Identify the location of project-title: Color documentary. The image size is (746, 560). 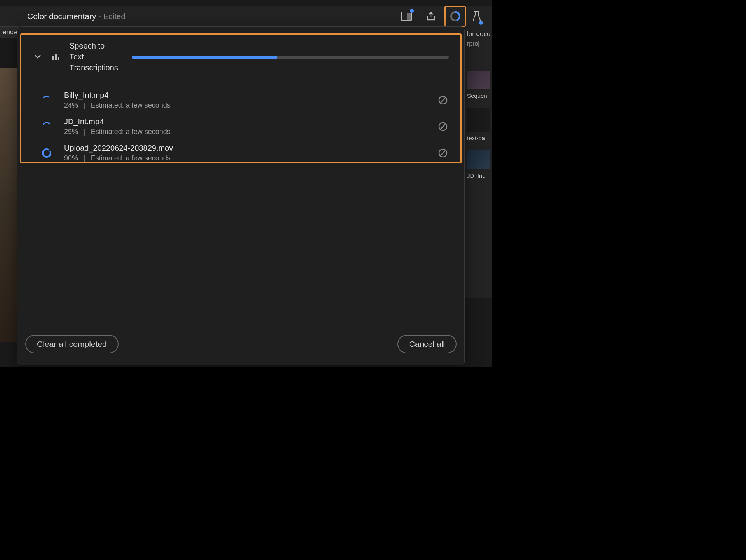
(61, 16).